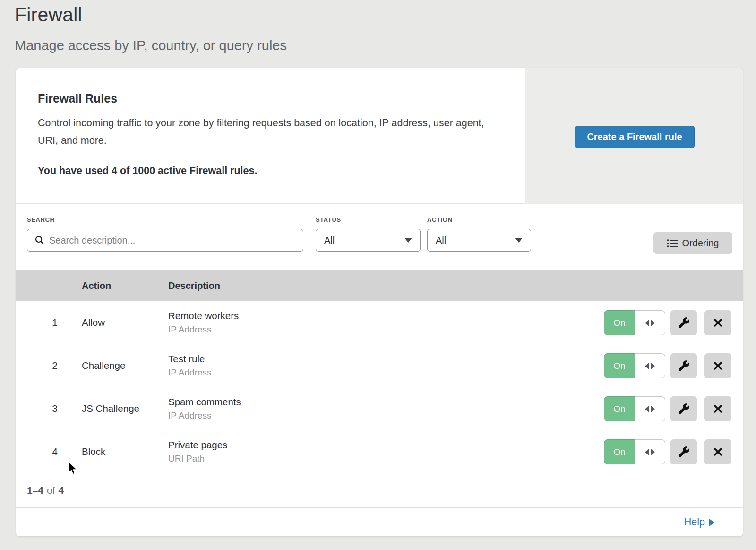 The width and height of the screenshot is (756, 550). What do you see at coordinates (55, 452) in the screenshot?
I see `rule-priority: 4` at bounding box center [55, 452].